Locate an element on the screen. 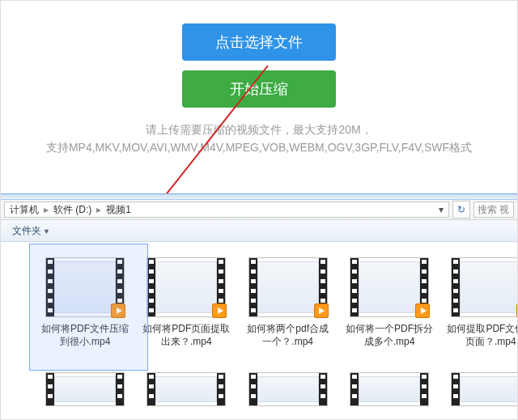  select-file-button: 点击选择文件 is located at coordinates (259, 42).